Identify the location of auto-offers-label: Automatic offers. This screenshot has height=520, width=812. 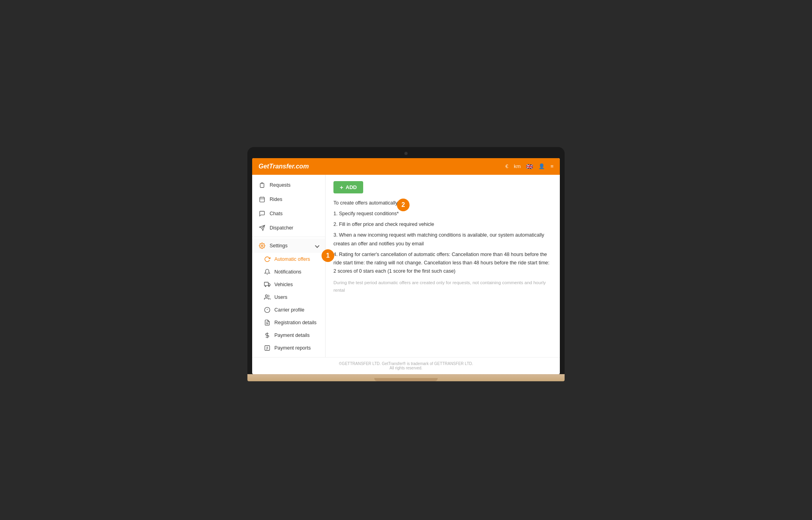
(292, 259).